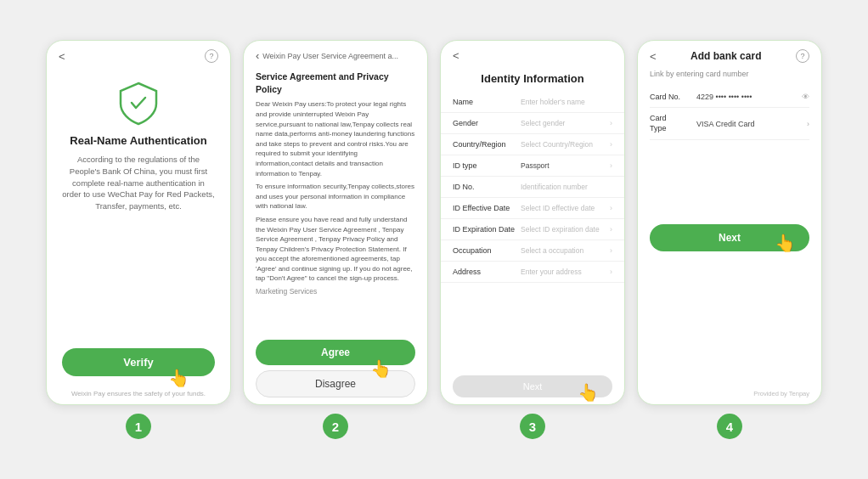 Image resolution: width=868 pixels, height=479 pixels. What do you see at coordinates (730, 396) in the screenshot?
I see `screen4-footer: Provided by Tenpay` at bounding box center [730, 396].